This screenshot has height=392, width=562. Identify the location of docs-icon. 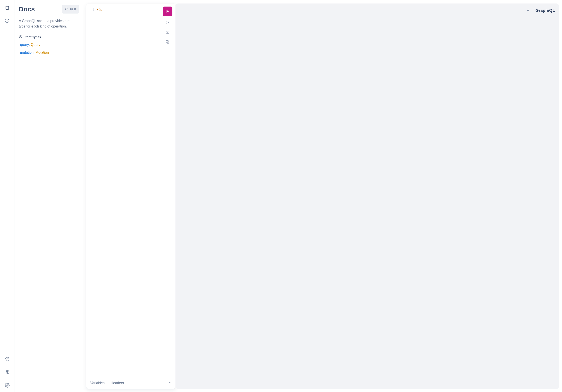
(7, 8).